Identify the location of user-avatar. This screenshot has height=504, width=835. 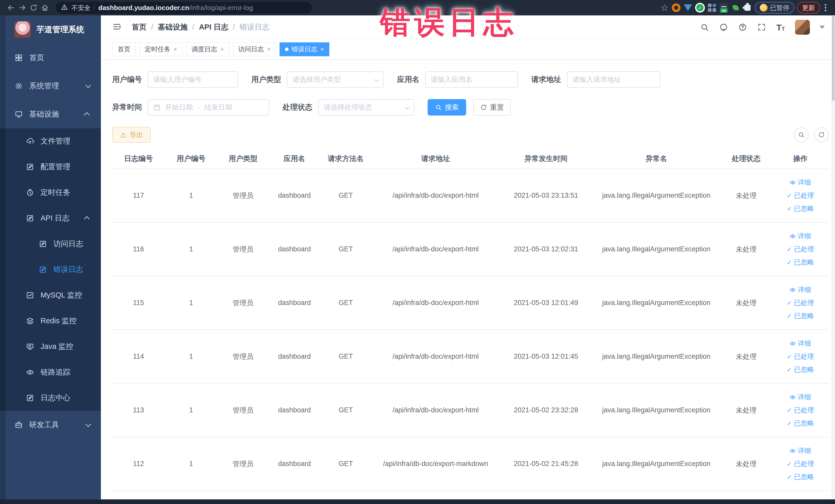
(802, 27).